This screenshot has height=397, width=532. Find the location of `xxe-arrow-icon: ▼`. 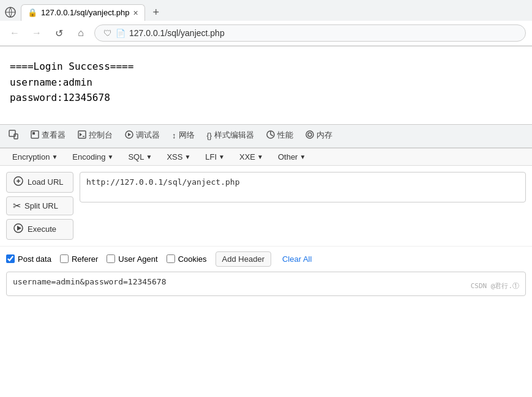

xxe-arrow-icon: ▼ is located at coordinates (260, 157).